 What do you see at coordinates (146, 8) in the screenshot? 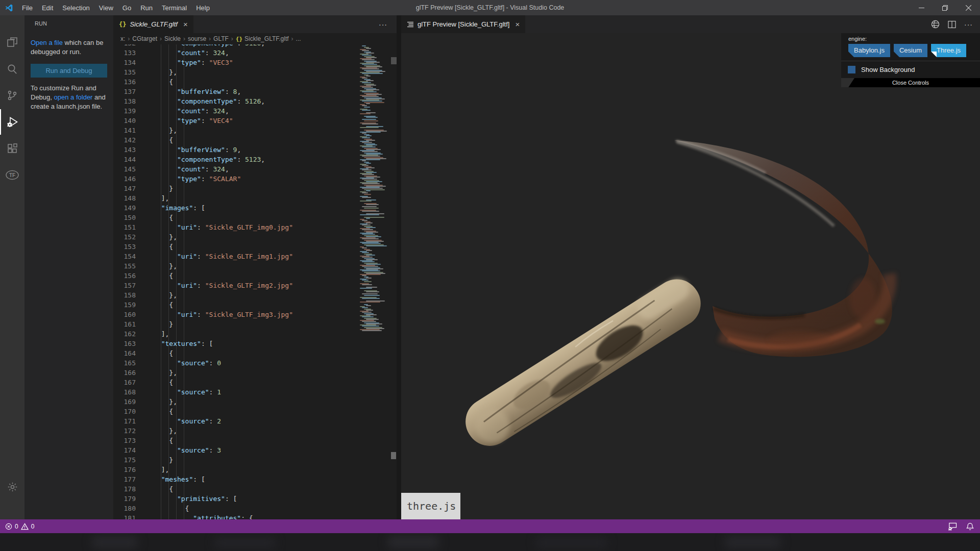
I see `menu-run: Run` at bounding box center [146, 8].